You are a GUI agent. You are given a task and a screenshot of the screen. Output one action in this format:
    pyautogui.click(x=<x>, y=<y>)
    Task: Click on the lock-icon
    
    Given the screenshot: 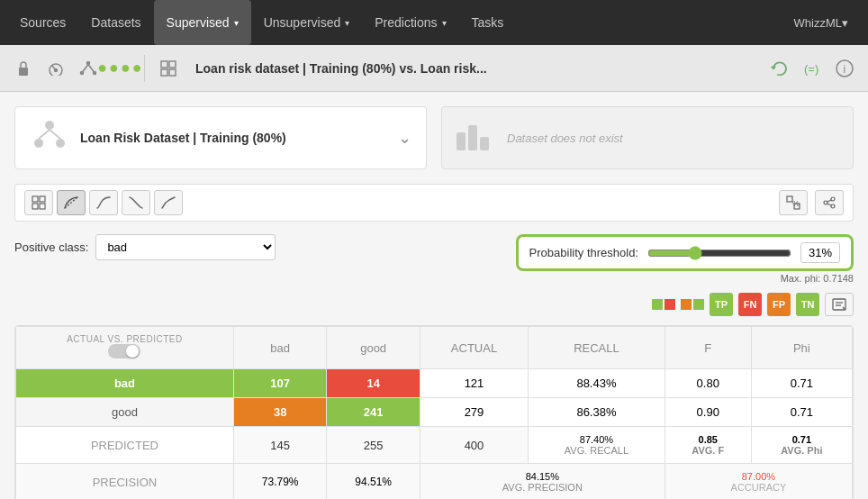 What is the action you would take?
    pyautogui.click(x=23, y=68)
    